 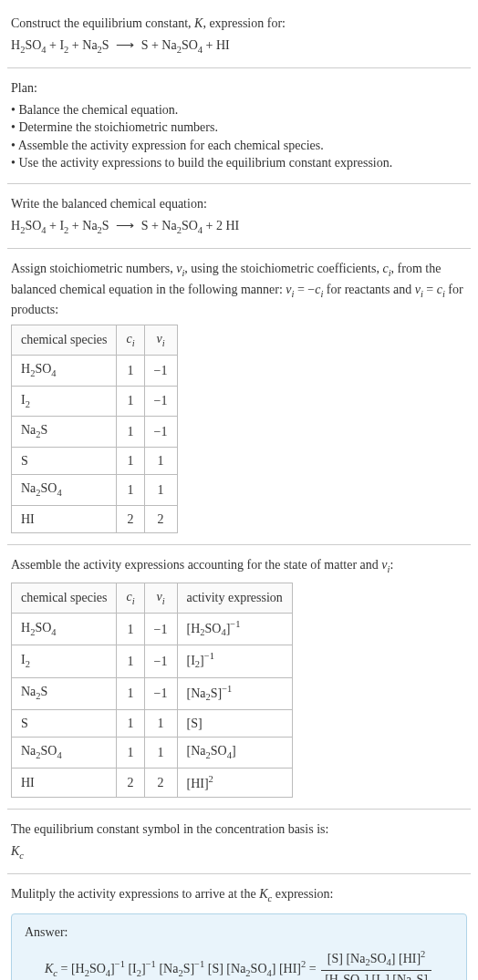 What do you see at coordinates (239, 88) in the screenshot?
I see `plan-title: Plan:` at bounding box center [239, 88].